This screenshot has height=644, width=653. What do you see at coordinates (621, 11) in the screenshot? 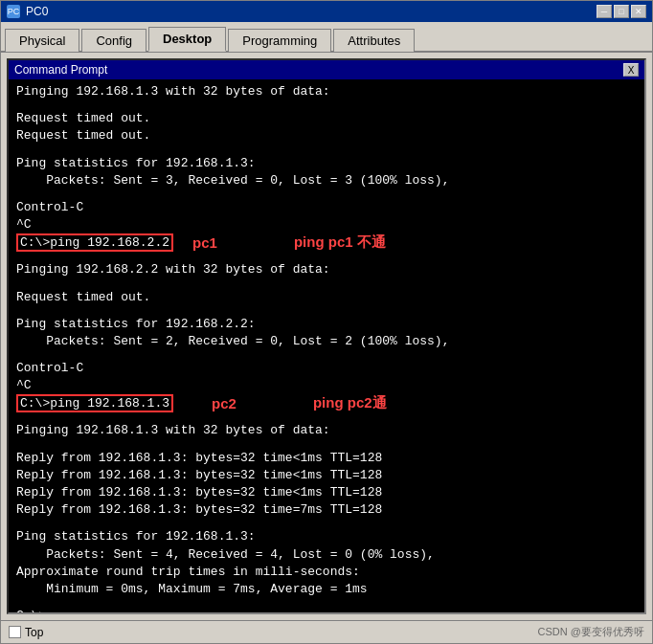
I see `title-bar-controls: ─ □ ✕` at bounding box center [621, 11].